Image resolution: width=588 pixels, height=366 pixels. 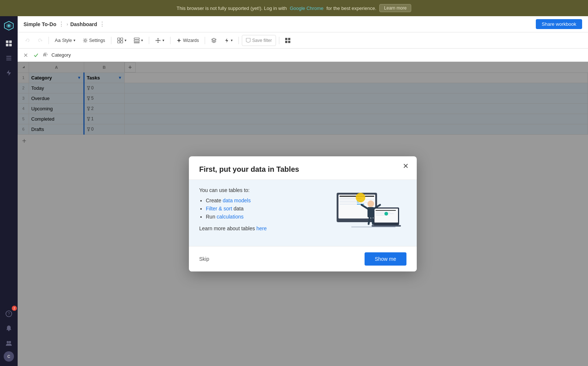 What do you see at coordinates (74, 40) in the screenshot?
I see `style-chevron: ▾` at bounding box center [74, 40].